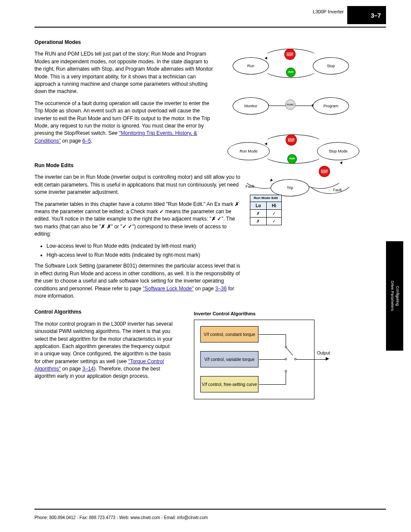 This screenshot has width=411, height=532. Describe the element at coordinates (210, 27) in the screenshot. I see `rule-top` at that location.